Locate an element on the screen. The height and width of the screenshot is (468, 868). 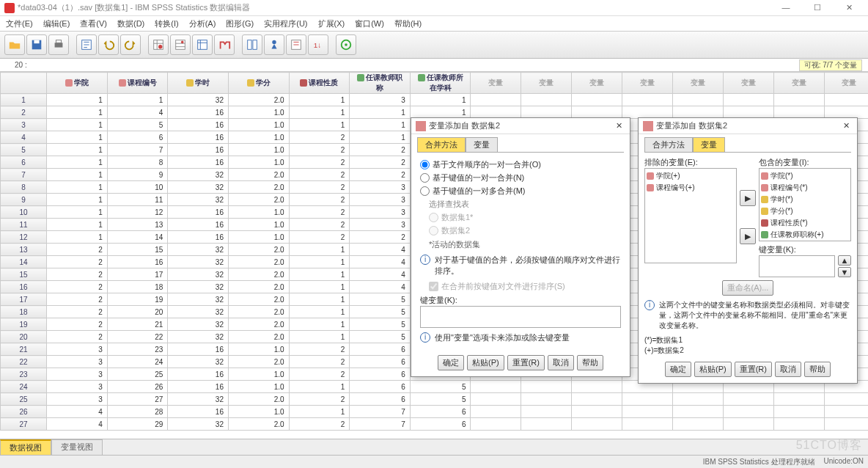
row-number: 6 is located at coordinates (23, 163).